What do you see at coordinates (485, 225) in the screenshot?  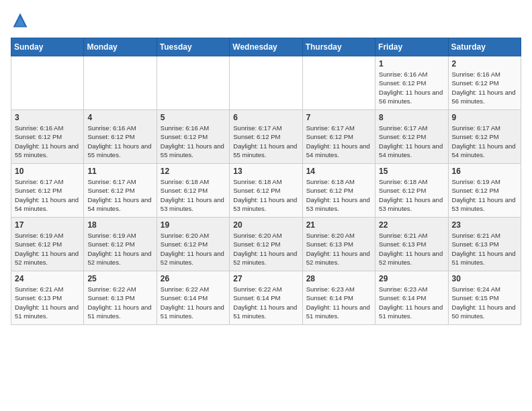 I see `day-number: 23` at bounding box center [485, 225].